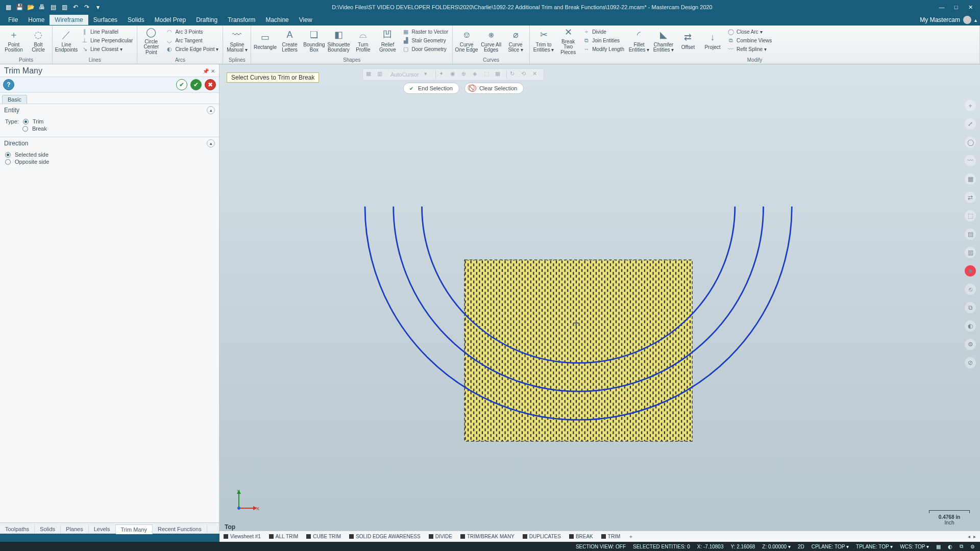 The height and width of the screenshot is (551, 980). I want to click on my-mastercam-label: My Mastercam, so click(940, 20).